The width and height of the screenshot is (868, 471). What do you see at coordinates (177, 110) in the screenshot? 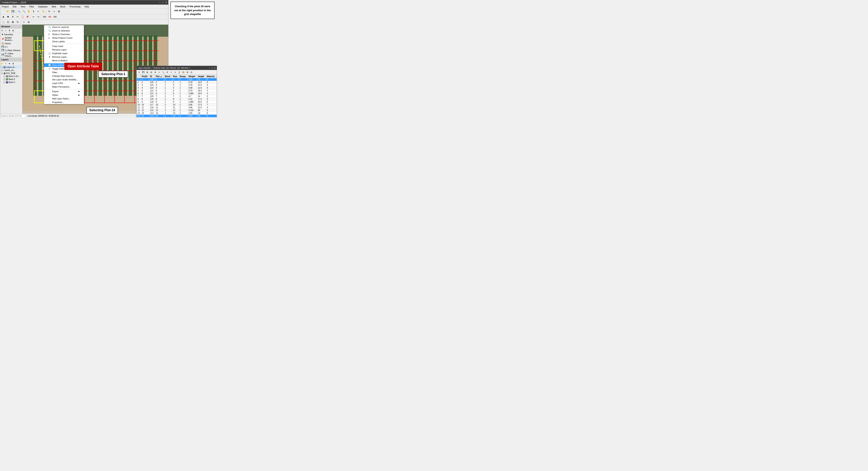
I see `table-row: 12 12 115 12 1 12 1 4.315 60 5` at bounding box center [177, 110].